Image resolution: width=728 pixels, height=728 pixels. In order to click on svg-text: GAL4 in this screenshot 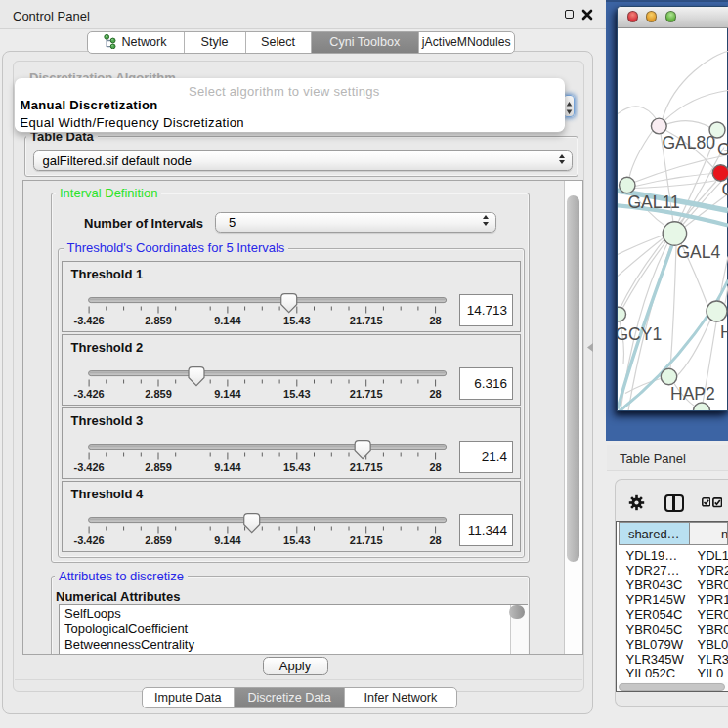, I will do `click(700, 252)`.